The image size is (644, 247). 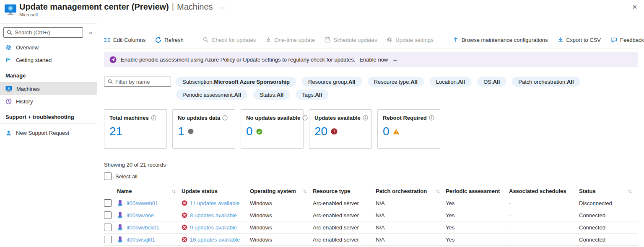 What do you see at coordinates (456, 40) in the screenshot?
I see `up-arrow-icon` at bounding box center [456, 40].